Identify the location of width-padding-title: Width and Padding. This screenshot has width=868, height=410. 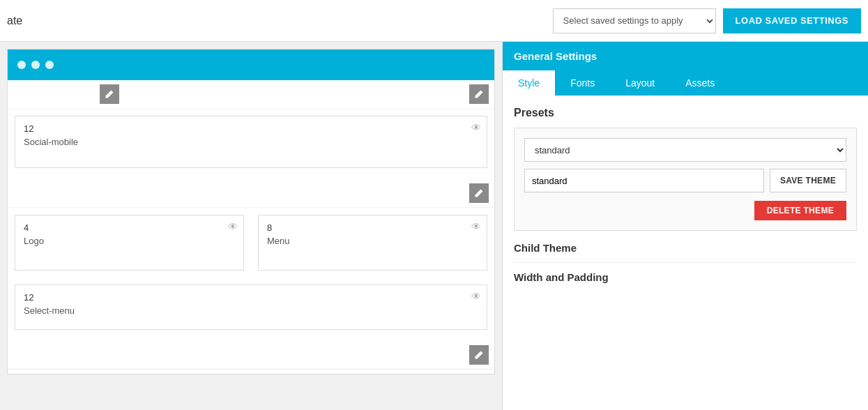
(685, 278).